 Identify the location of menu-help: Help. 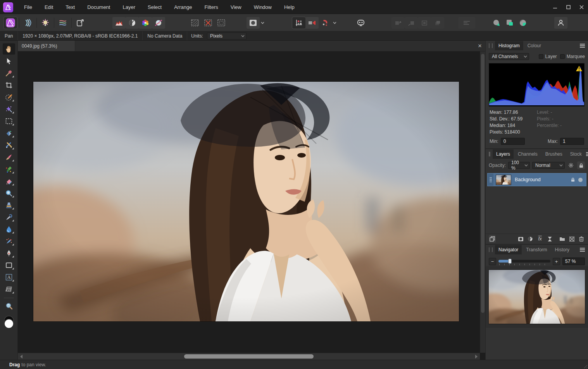
(289, 7).